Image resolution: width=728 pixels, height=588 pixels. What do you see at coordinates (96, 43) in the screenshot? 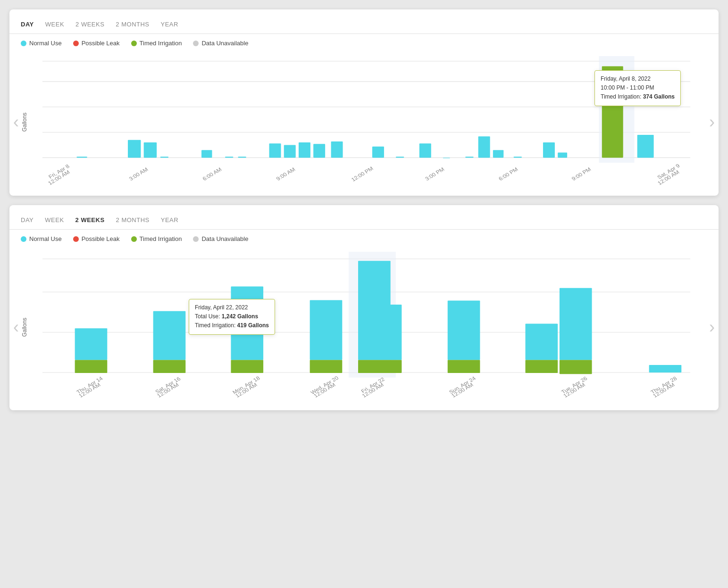
I see `legend-leak-1: Possible Leak` at bounding box center [96, 43].